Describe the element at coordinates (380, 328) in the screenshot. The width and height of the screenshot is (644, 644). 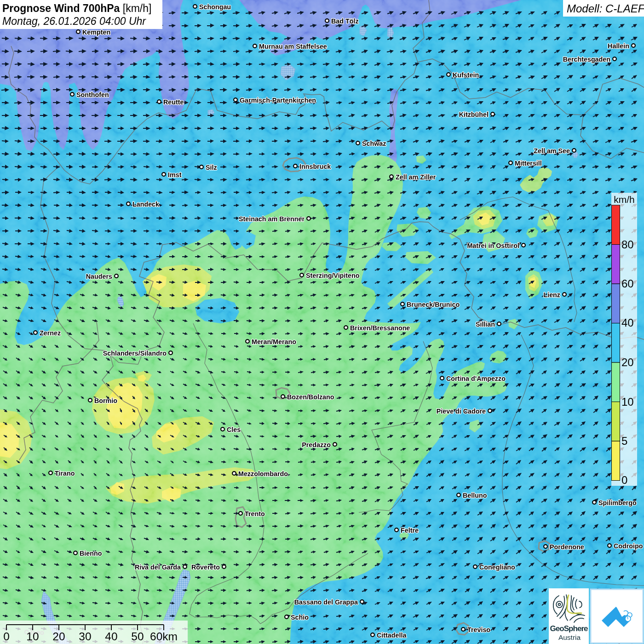
I see `svg-text: Brixen/Bressanone` at that location.